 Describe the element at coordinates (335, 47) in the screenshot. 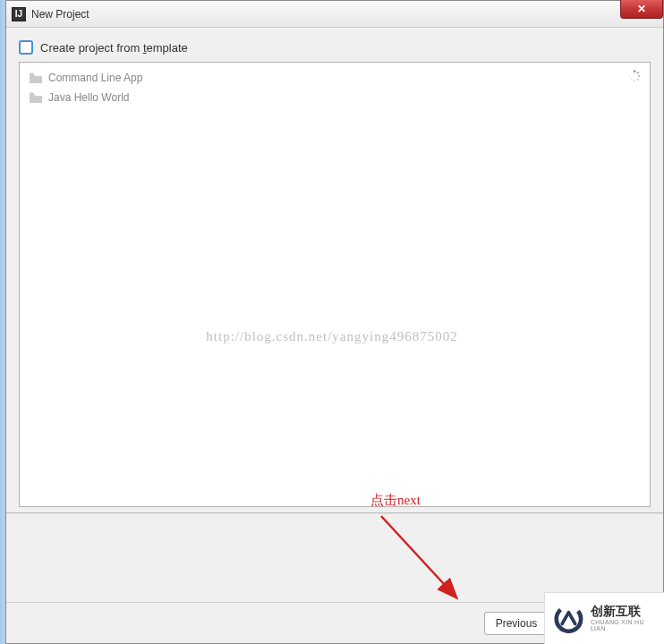

I see `template-checkbox-row: Create project from template` at that location.